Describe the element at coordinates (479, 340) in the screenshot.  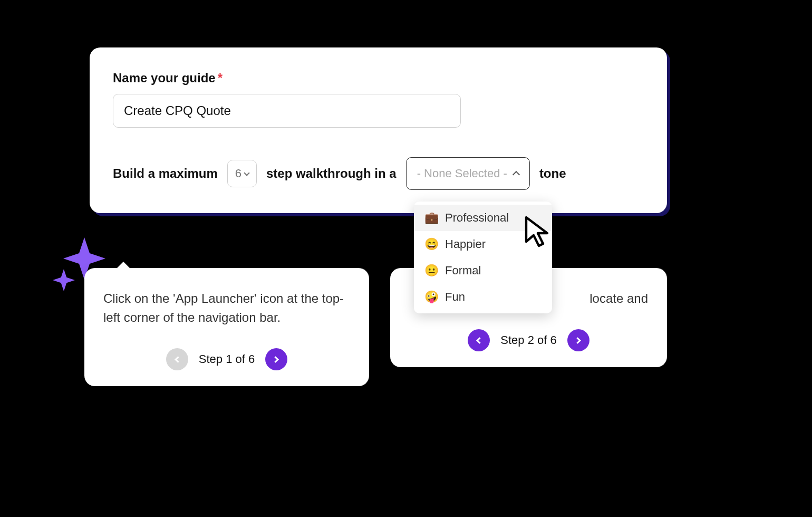
I see `step-2-prev-button` at that location.